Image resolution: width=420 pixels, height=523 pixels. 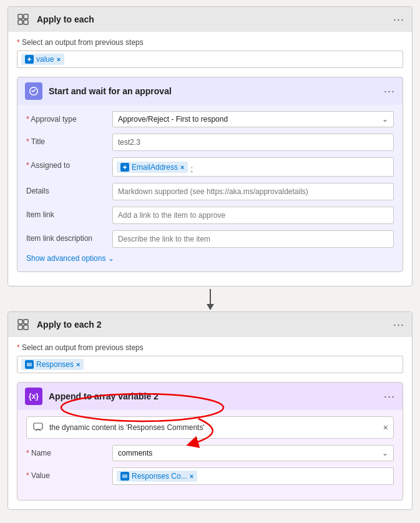 I want to click on approval-icon, so click(x=34, y=91).